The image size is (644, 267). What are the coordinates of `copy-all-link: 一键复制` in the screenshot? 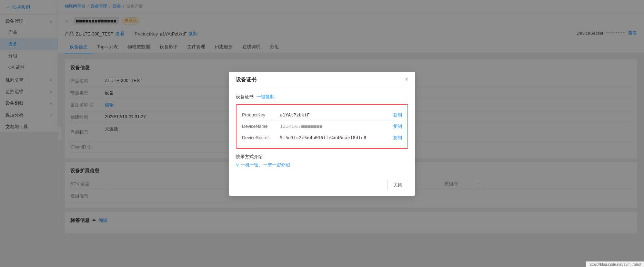 It's located at (265, 97).